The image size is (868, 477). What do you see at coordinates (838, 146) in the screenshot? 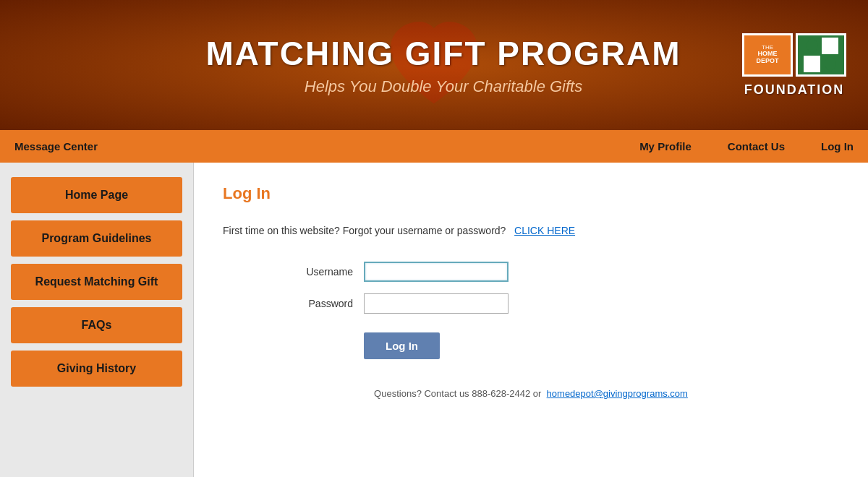
I see `log-in-nav-link: Log In` at bounding box center [838, 146].